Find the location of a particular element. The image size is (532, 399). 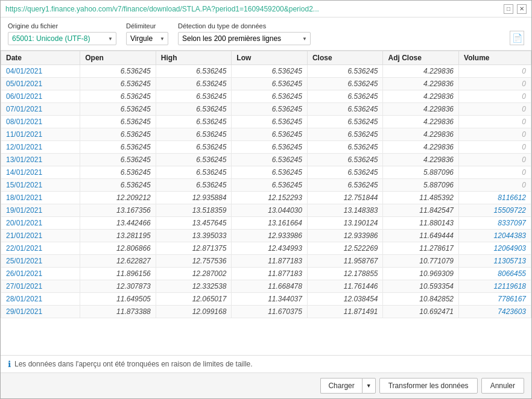

cell-r10-c6: 8116612 is located at coordinates (495, 198).